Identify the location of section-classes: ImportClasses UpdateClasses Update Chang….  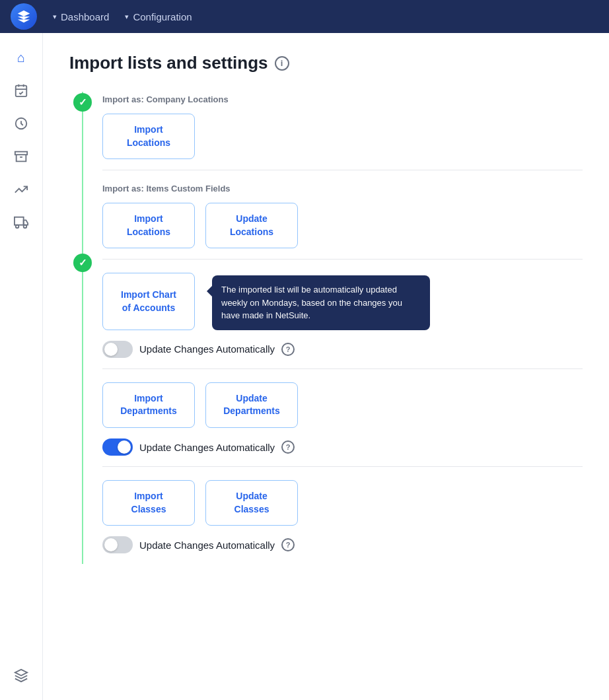
(342, 516).